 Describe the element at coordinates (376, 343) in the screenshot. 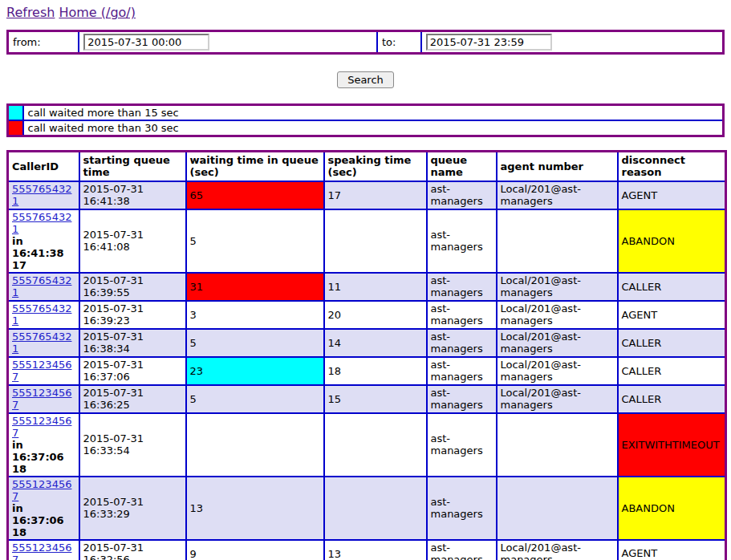

I see `cell-speak-time: 14` at that location.